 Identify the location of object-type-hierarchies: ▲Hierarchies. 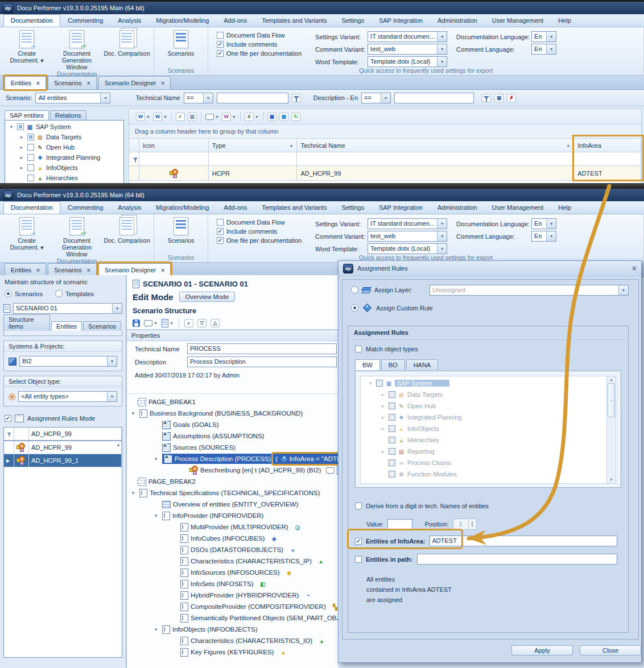
(484, 440).